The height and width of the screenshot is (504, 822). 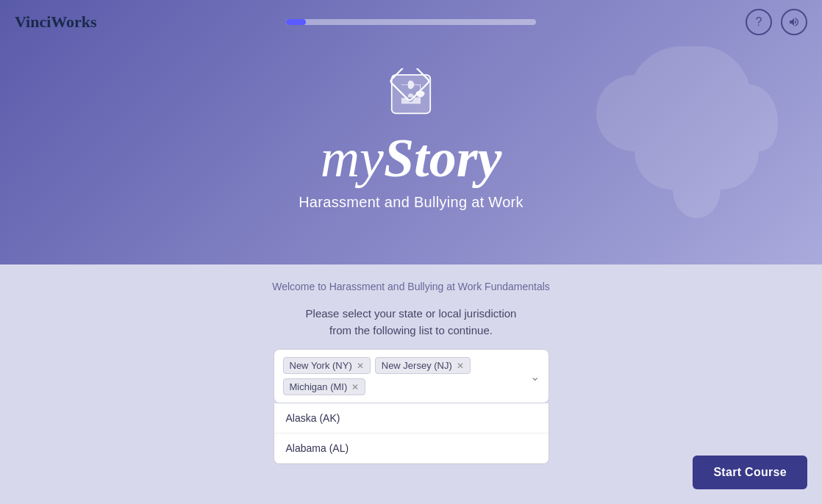 I want to click on dropdown-list: Alaska (AK) Alabama (AL), so click(x=412, y=433).